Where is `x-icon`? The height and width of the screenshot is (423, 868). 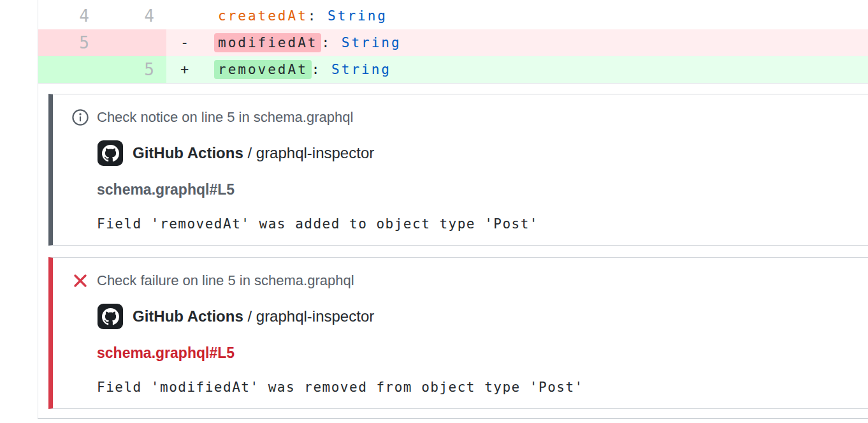
x-icon is located at coordinates (80, 281).